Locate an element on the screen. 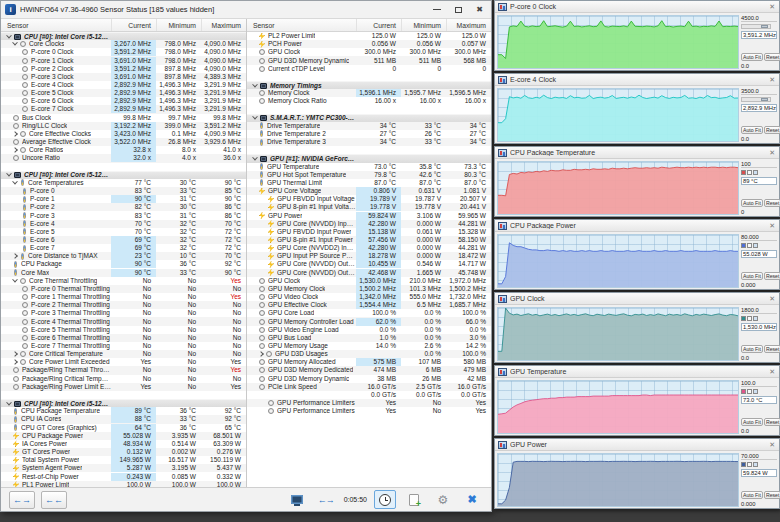 The height and width of the screenshot is (522, 780). sensor-row: 0.0 GT/s0.0 GT/s0.0 GT/s is located at coordinates (369, 395).